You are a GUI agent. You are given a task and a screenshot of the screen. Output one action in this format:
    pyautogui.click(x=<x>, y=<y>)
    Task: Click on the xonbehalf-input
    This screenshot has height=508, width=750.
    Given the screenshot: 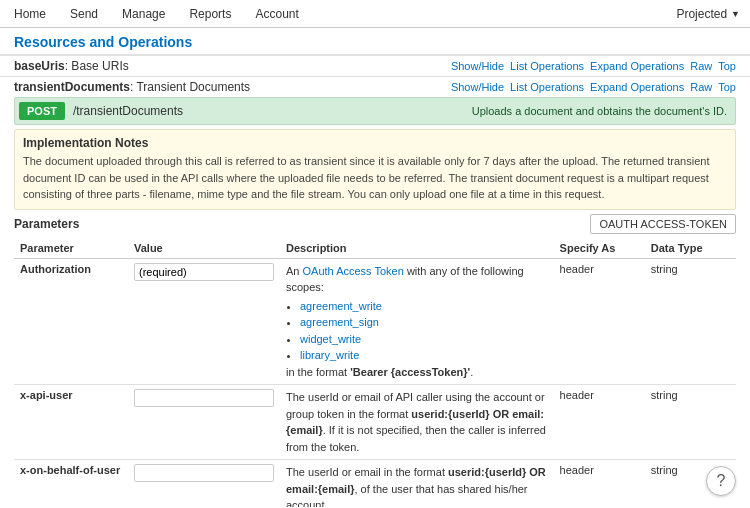 What is the action you would take?
    pyautogui.click(x=204, y=473)
    